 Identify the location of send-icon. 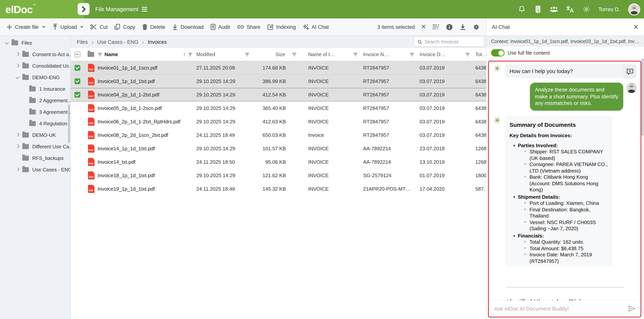
(632, 308).